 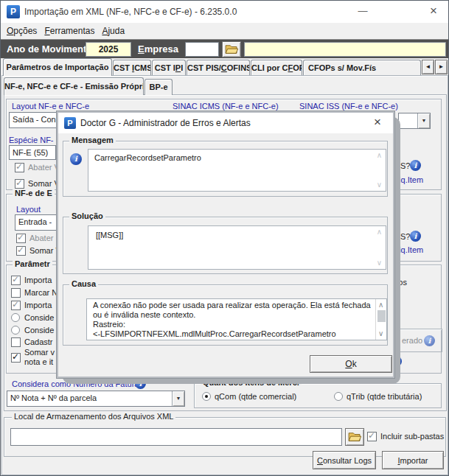 What do you see at coordinates (232, 305) in the screenshot?
I see `causa-text-line: A conexão não pode ser usada para realiz…` at bounding box center [232, 305].